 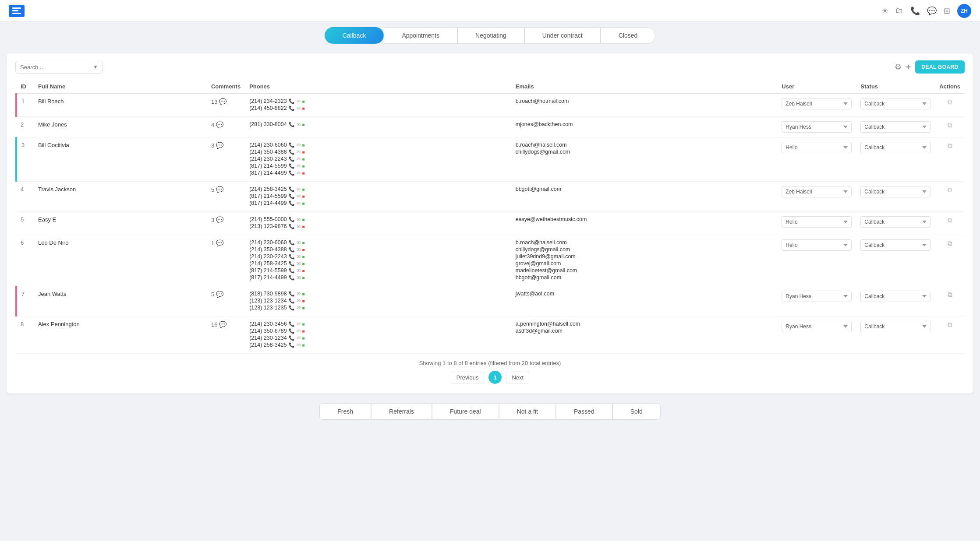 What do you see at coordinates (909, 67) in the screenshot?
I see `add-icon: +` at bounding box center [909, 67].